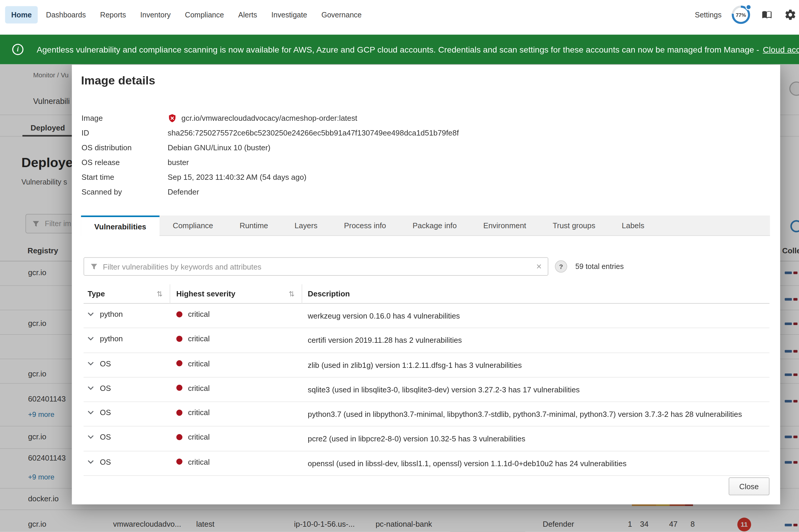  What do you see at coordinates (426, 390) in the screenshot?
I see `table-row: OS critical sqlite3 (used in libsqlite3-…` at bounding box center [426, 390].